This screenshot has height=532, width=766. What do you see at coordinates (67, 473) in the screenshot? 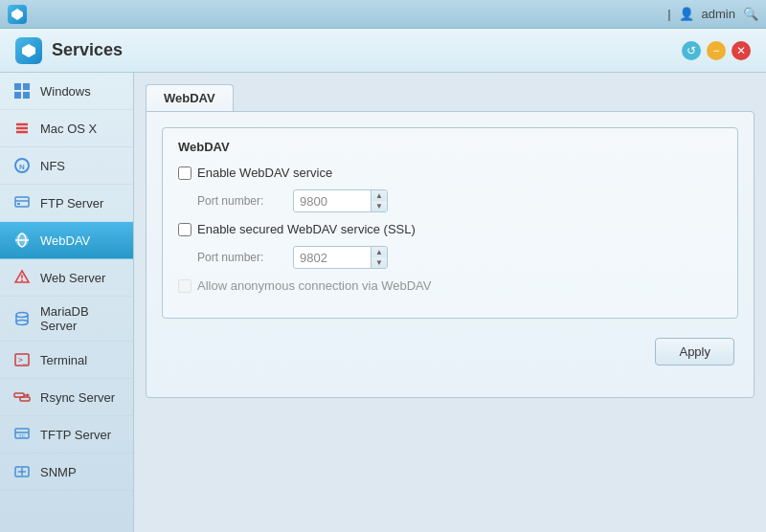
I see `sidebar-item-snmp: SNMP` at bounding box center [67, 473].